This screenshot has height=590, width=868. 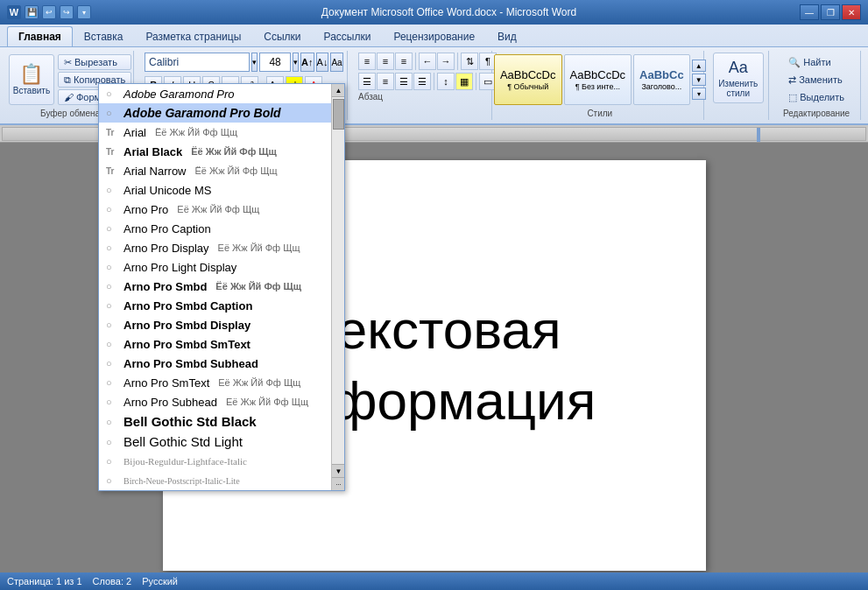 I want to click on clear-format-button: Aa, so click(x=336, y=62).